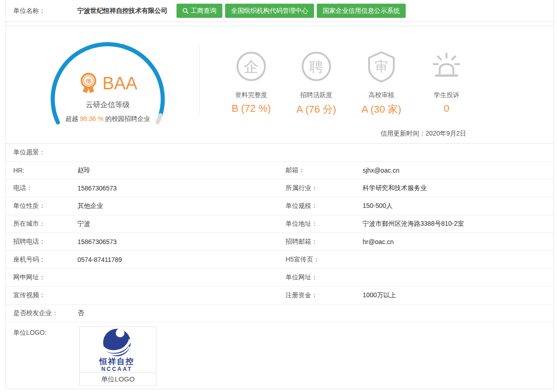 This screenshot has width=557, height=392. Describe the element at coordinates (251, 95) in the screenshot. I see `metric-label: 资料完整度` at that location.